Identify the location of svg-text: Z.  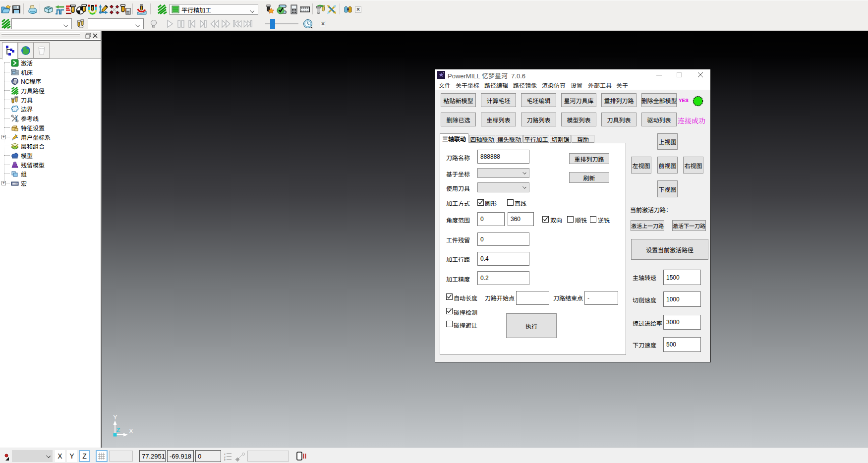
(118, 430).